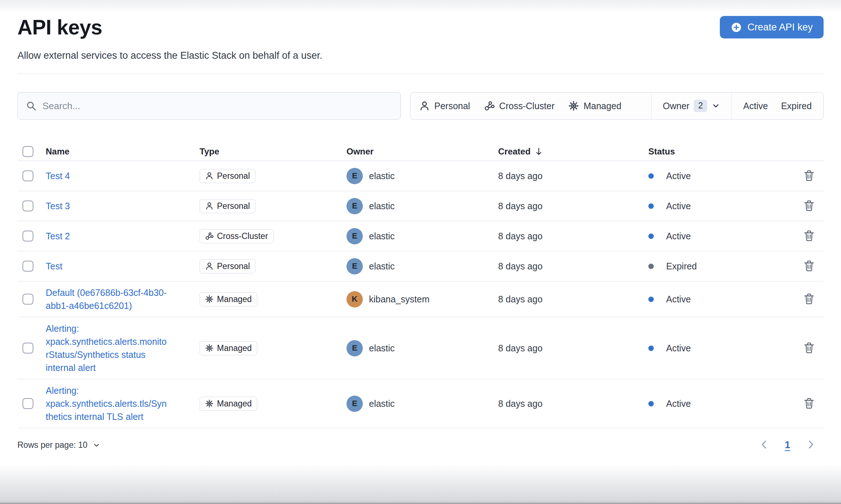  I want to click on column-header-type: Type, so click(209, 152).